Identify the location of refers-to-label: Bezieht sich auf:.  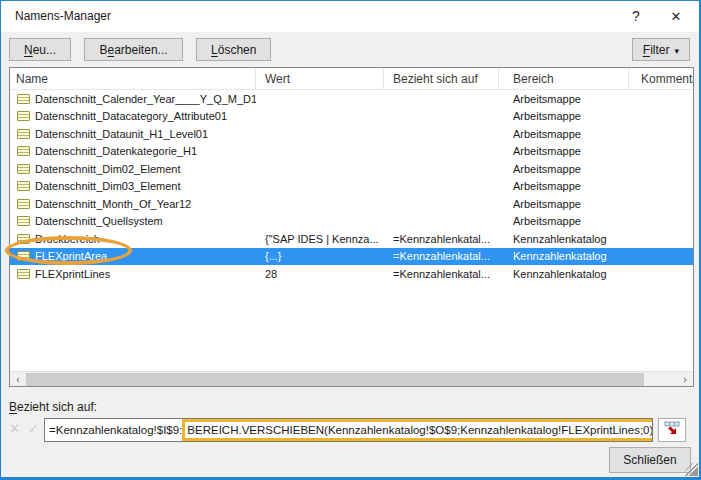
(53, 407).